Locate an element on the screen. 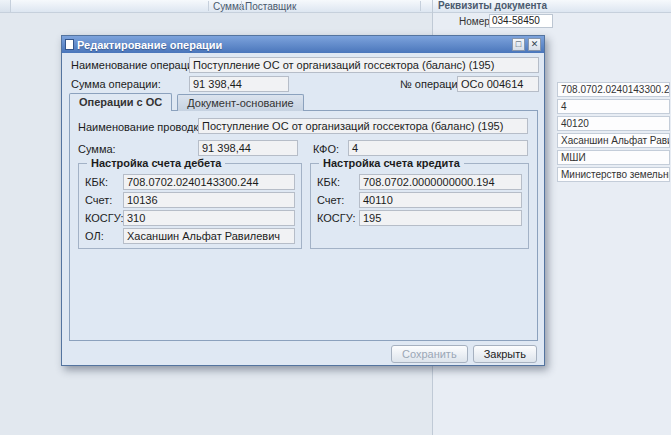  grid-header: Сумма Поставщик is located at coordinates (216, 6).